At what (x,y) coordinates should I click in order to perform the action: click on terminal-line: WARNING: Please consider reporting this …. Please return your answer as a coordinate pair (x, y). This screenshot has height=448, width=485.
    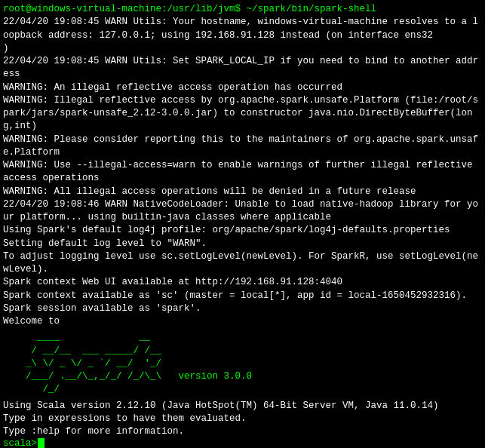
    Looking at the image, I should click on (243, 146).